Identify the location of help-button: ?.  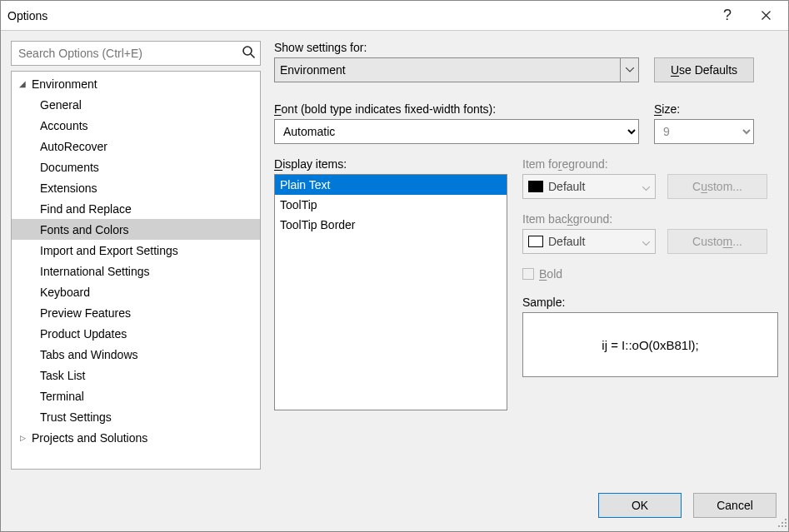
(727, 16).